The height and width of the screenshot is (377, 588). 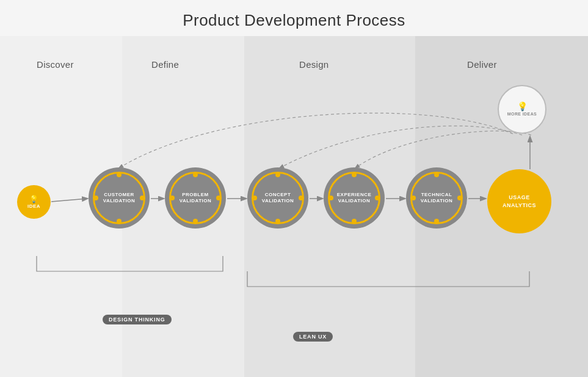 What do you see at coordinates (278, 198) in the screenshot?
I see `concept-validation-label: CONCEPTVALIDATION` at bounding box center [278, 198].